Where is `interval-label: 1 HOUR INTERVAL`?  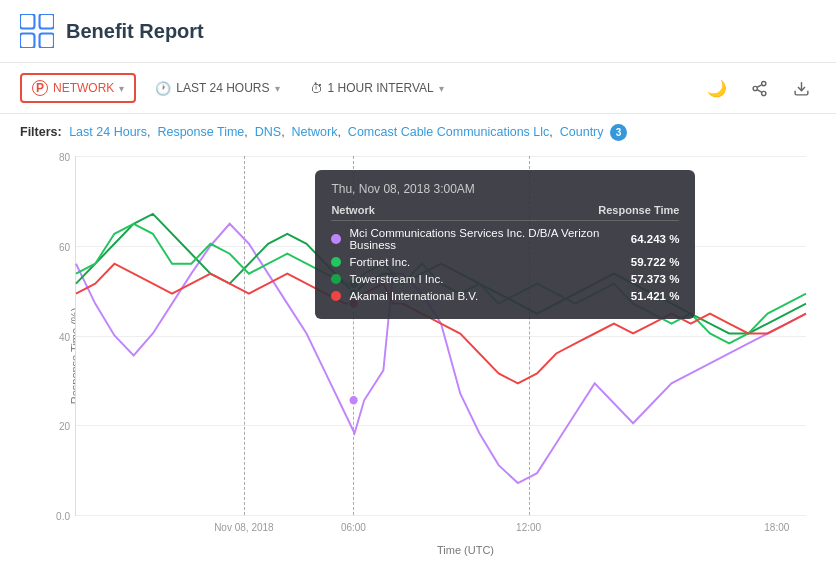 interval-label: 1 HOUR INTERVAL is located at coordinates (381, 88).